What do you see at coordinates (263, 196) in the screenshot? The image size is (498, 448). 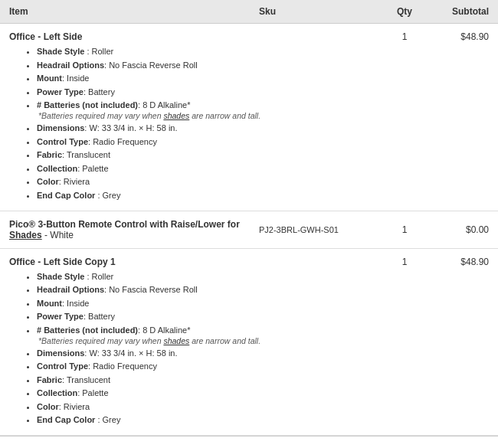 I see `detail-end-cap-color: End Cap Color : Grey` at bounding box center [263, 196].